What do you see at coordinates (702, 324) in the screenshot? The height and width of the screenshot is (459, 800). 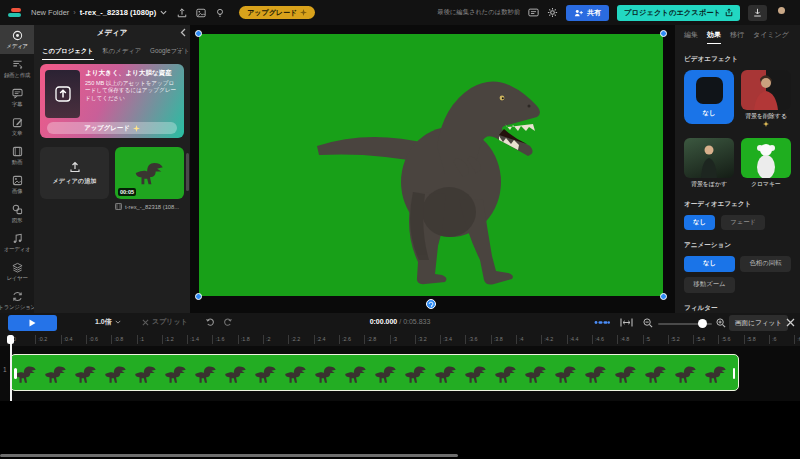 I see `timeline-zoom-knob` at bounding box center [702, 324].